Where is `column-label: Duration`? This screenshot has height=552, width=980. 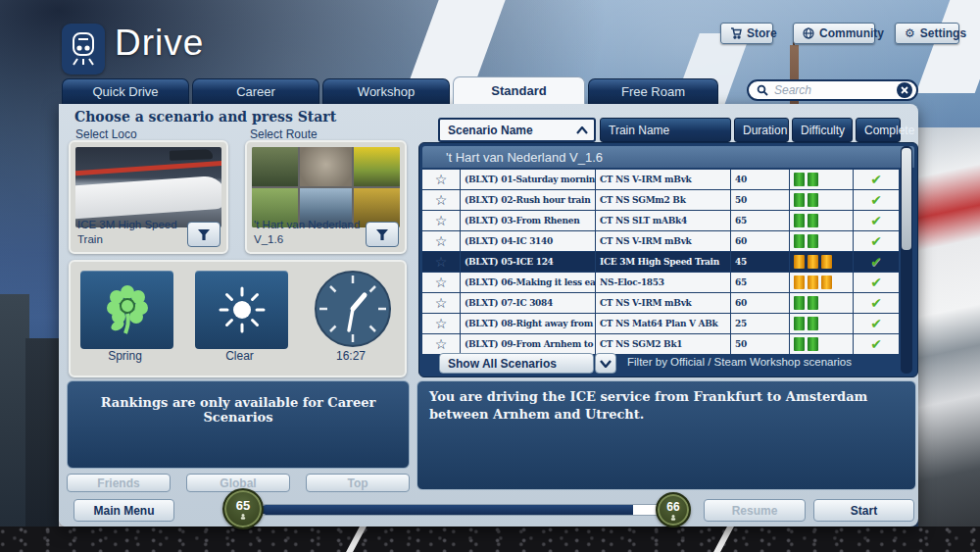
column-label: Duration is located at coordinates (764, 130).